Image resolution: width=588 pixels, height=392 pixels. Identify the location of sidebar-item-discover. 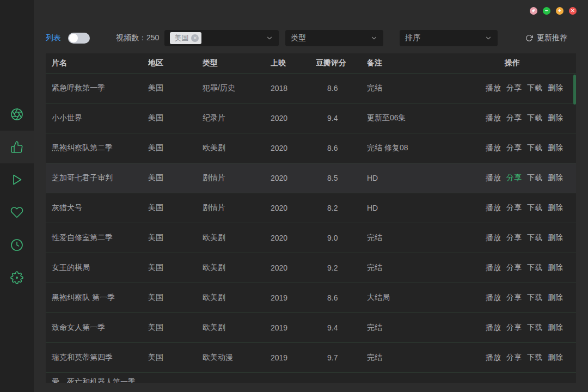
(17, 114).